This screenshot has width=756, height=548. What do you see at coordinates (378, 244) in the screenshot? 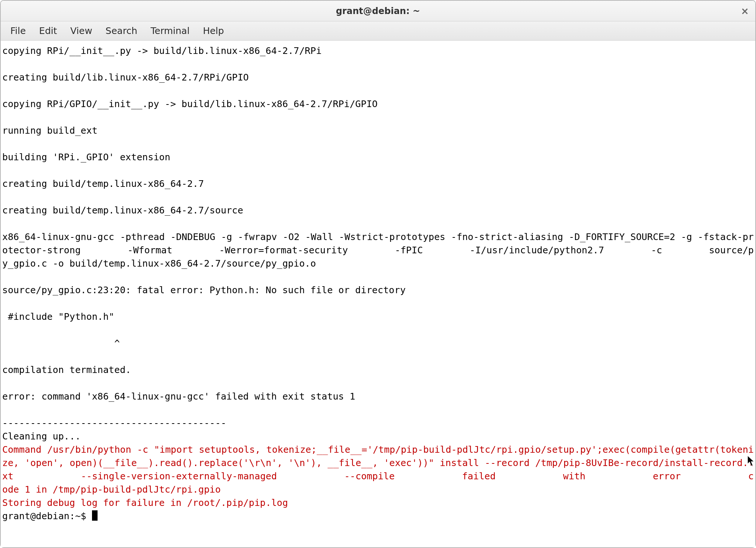
I see `terminal-line: x86_64-linux-gnu-gcc -pthread -DNDEBUG -…` at bounding box center [378, 244].